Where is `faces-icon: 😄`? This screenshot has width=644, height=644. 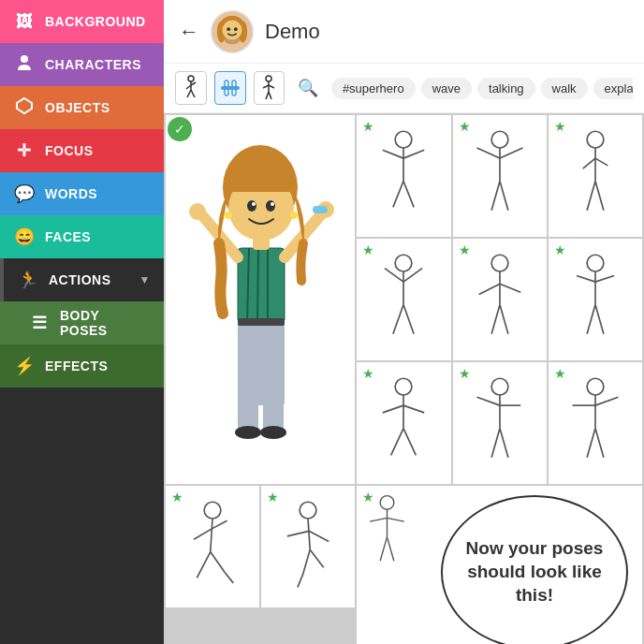
faces-icon: 😄 is located at coordinates (24, 237).